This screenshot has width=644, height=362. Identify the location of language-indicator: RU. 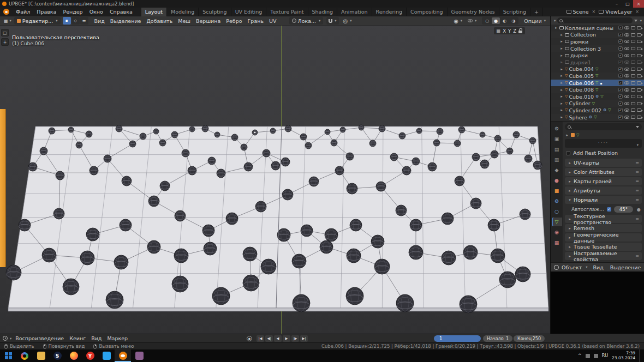
(605, 355).